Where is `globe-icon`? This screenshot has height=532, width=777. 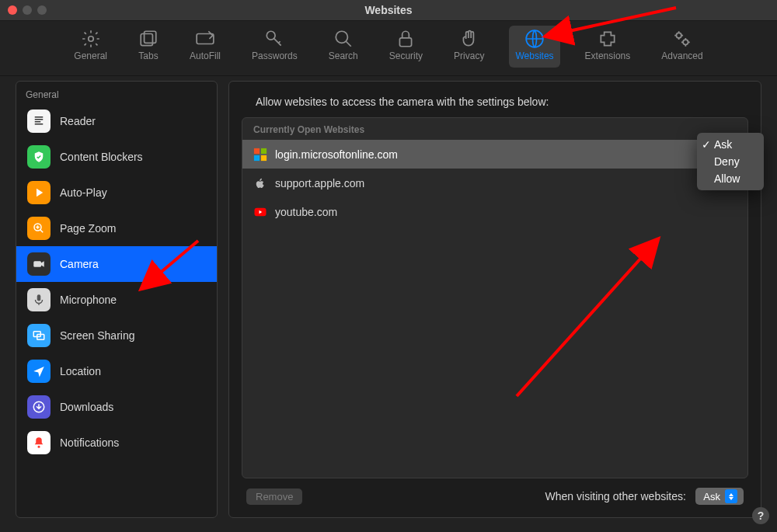
globe-icon is located at coordinates (535, 39).